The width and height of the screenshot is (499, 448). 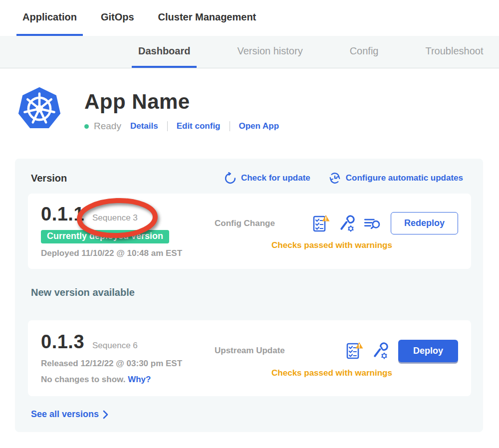 I want to click on currently-deployed-badge: Currently deployed version, so click(x=105, y=236).